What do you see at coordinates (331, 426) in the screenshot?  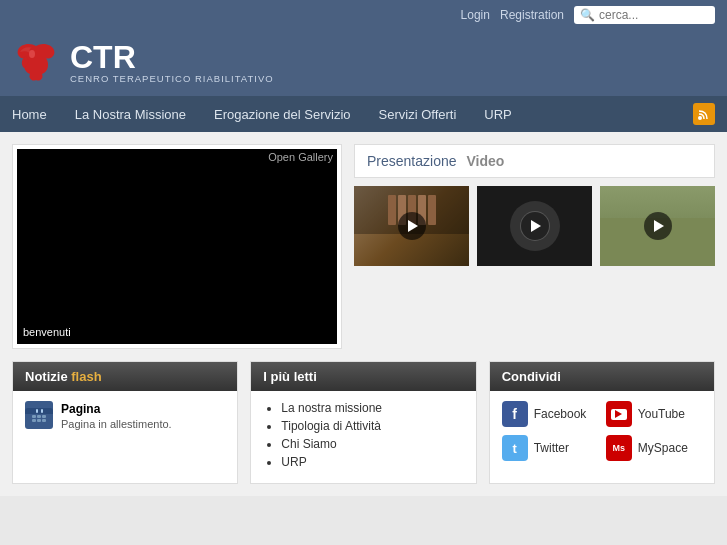 I see `list-item-link: Tipologia di Attività` at bounding box center [331, 426].